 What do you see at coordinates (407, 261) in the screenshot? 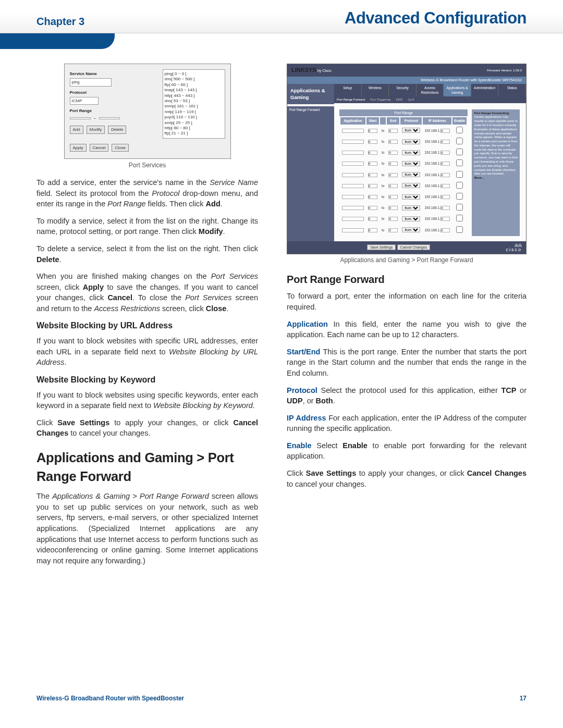
I see `figure2-caption: Applications and Gaming > Port Range For…` at bounding box center [407, 261].